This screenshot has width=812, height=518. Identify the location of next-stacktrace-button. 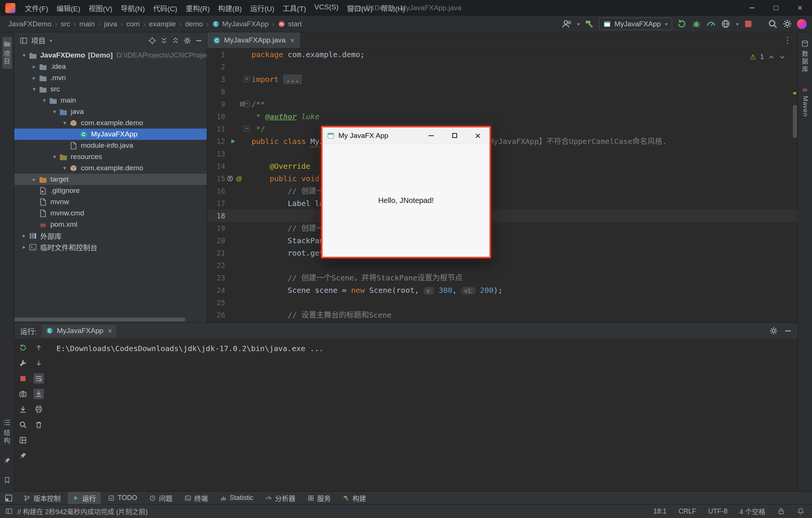
(39, 363).